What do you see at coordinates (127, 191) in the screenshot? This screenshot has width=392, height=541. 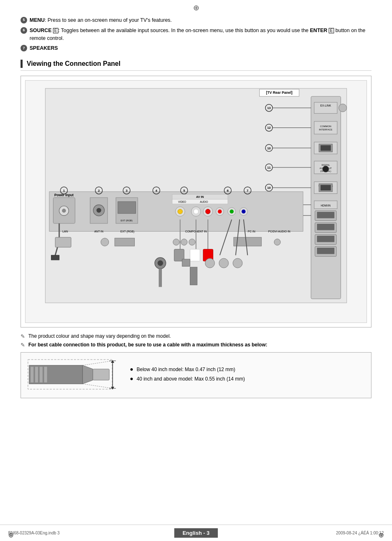 I see `svg-text: 3` at bounding box center [127, 191].